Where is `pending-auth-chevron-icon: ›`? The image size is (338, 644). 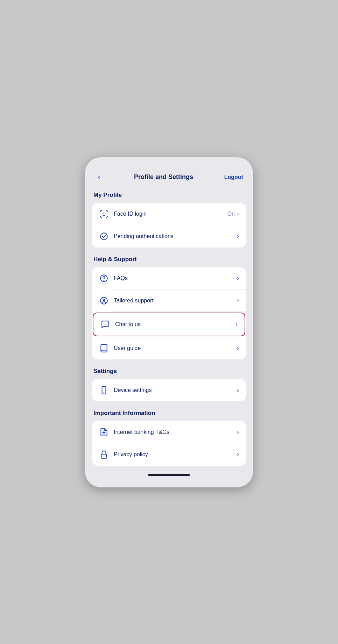
pending-auth-chevron-icon: › is located at coordinates (238, 236).